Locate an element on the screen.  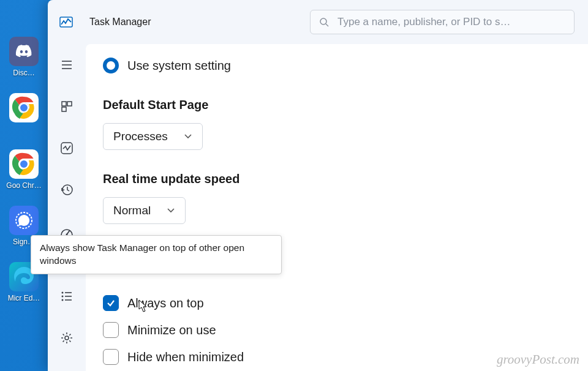
check-icon is located at coordinates (111, 303).